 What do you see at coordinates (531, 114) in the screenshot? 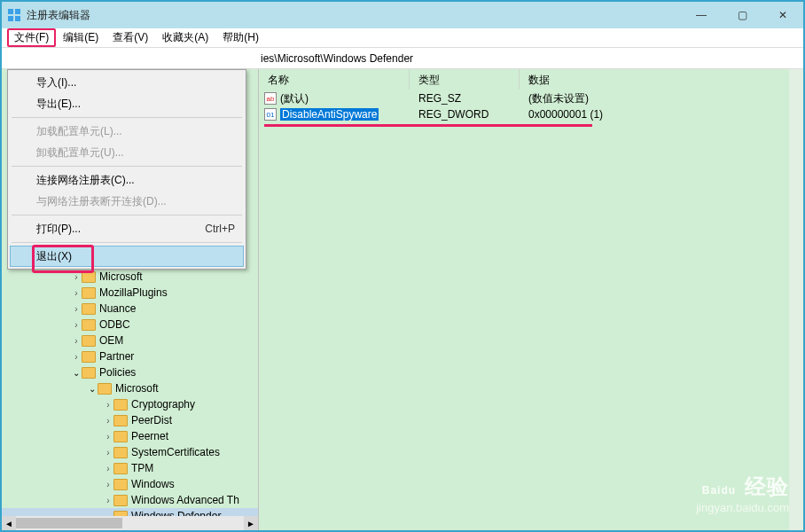
I see `value-row: 01DisableAntiSpywareREG_DWORD0x00000001 …` at bounding box center [531, 114].